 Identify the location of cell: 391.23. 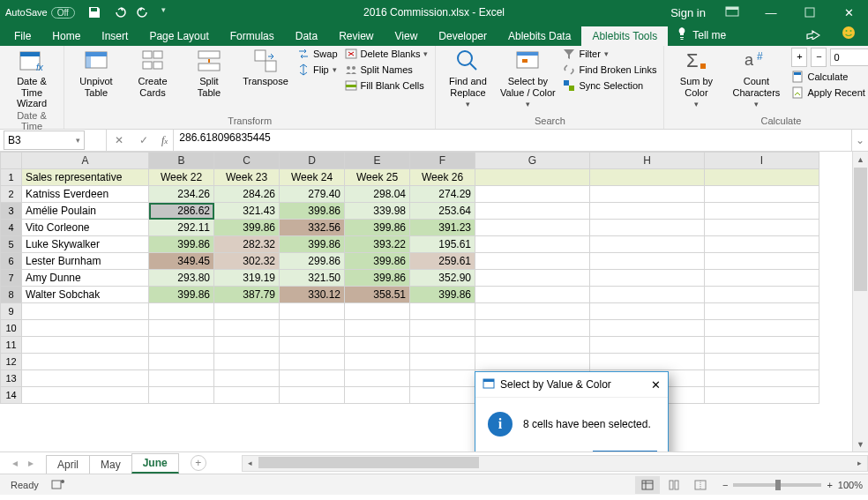
(443, 228).